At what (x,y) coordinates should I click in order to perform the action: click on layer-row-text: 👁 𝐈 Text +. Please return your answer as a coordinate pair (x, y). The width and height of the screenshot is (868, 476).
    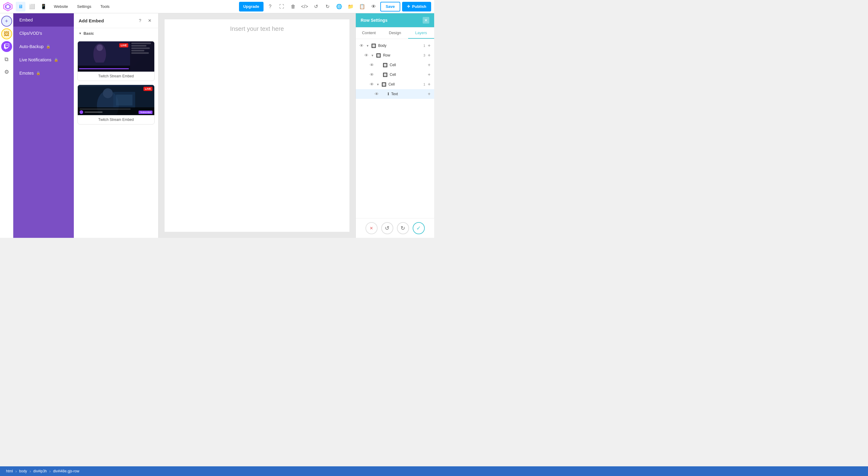
    Looking at the image, I should click on (395, 94).